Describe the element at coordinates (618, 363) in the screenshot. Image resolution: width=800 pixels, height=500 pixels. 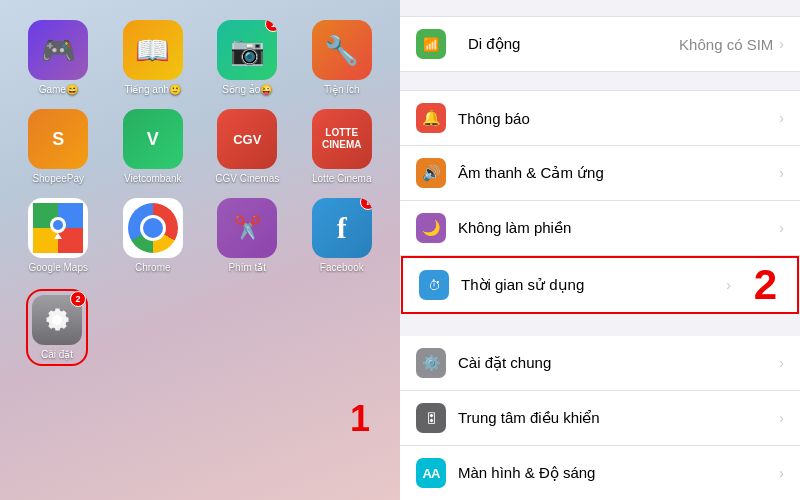
I see `cai-dat-chung-label: Cài đặt chung` at that location.